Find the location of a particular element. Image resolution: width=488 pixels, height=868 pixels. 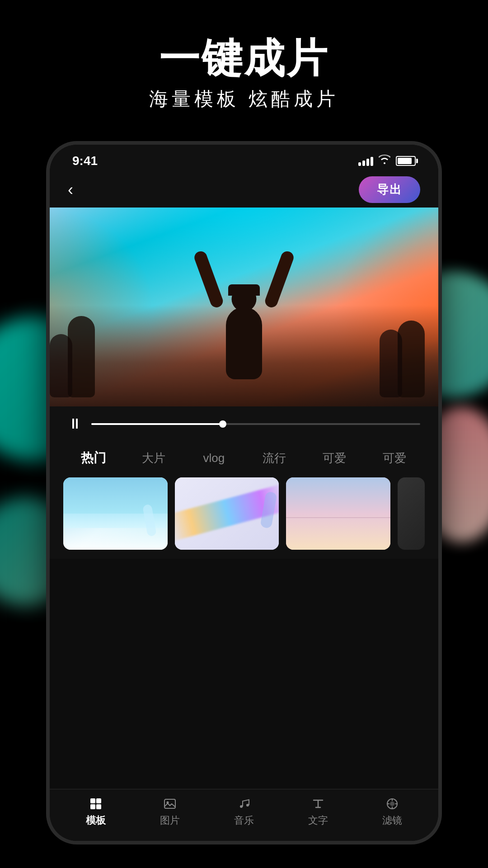

header-subtitle: 海量模板 炫酷成片 is located at coordinates (244, 99).